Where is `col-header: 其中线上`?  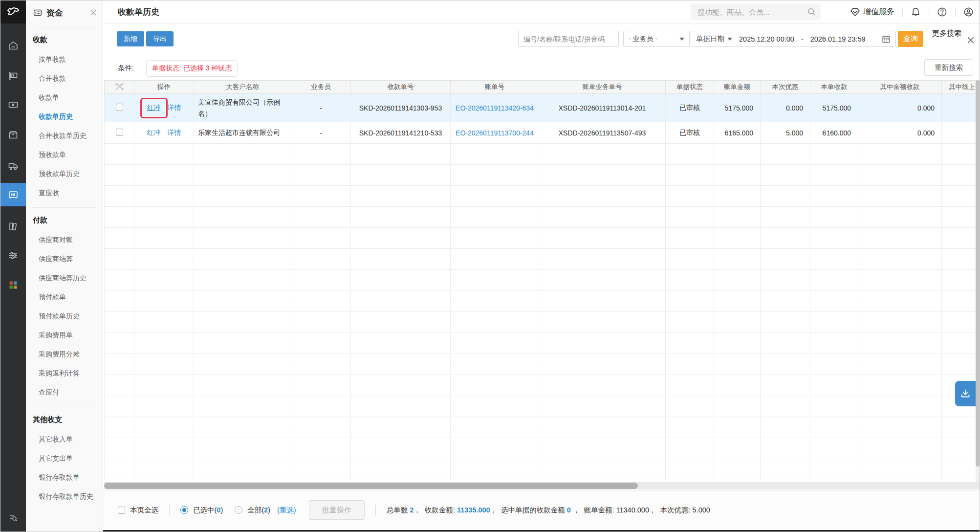
col-header: 其中线上 is located at coordinates (959, 87).